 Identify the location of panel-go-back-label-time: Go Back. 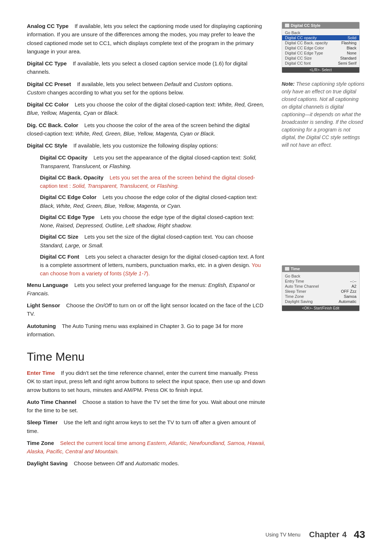
(293, 276).